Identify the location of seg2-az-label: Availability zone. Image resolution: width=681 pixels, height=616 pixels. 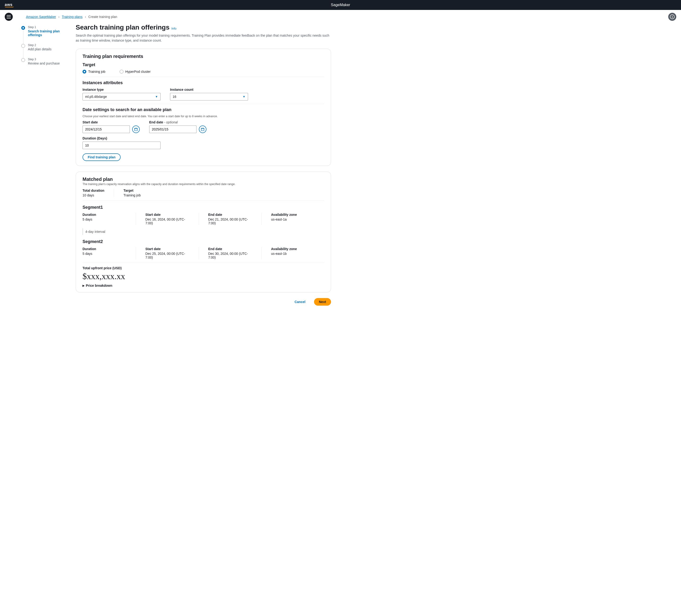
(293, 249).